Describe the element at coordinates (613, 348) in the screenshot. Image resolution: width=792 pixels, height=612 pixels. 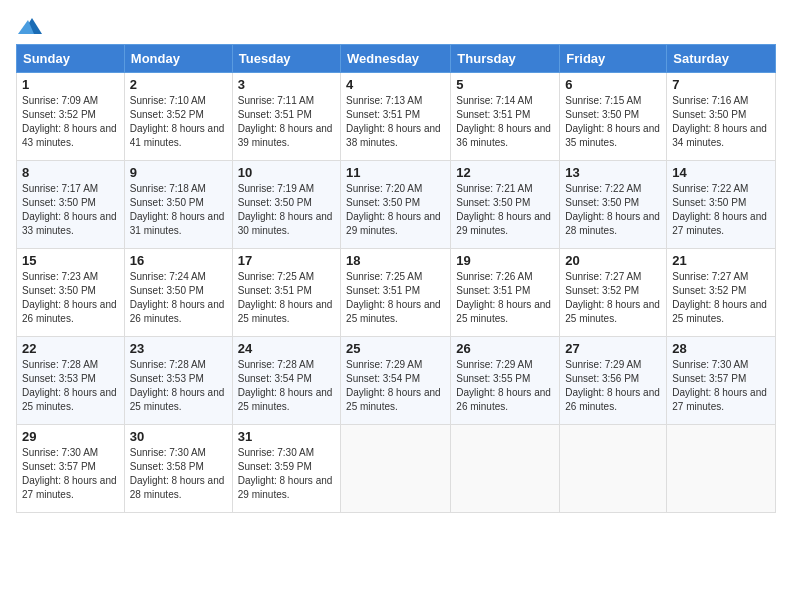
I see `day-number: 27` at that location.